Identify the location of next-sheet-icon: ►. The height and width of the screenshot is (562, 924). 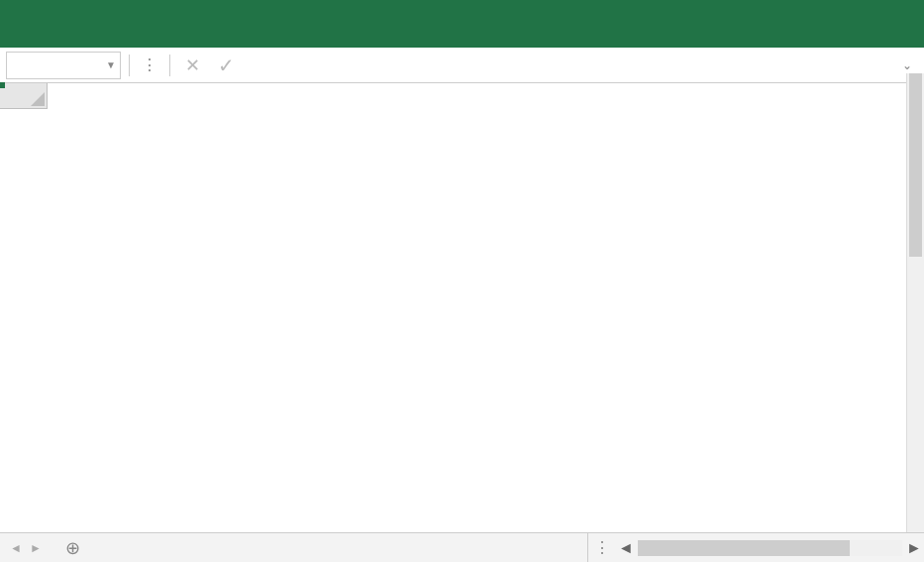
(36, 548).